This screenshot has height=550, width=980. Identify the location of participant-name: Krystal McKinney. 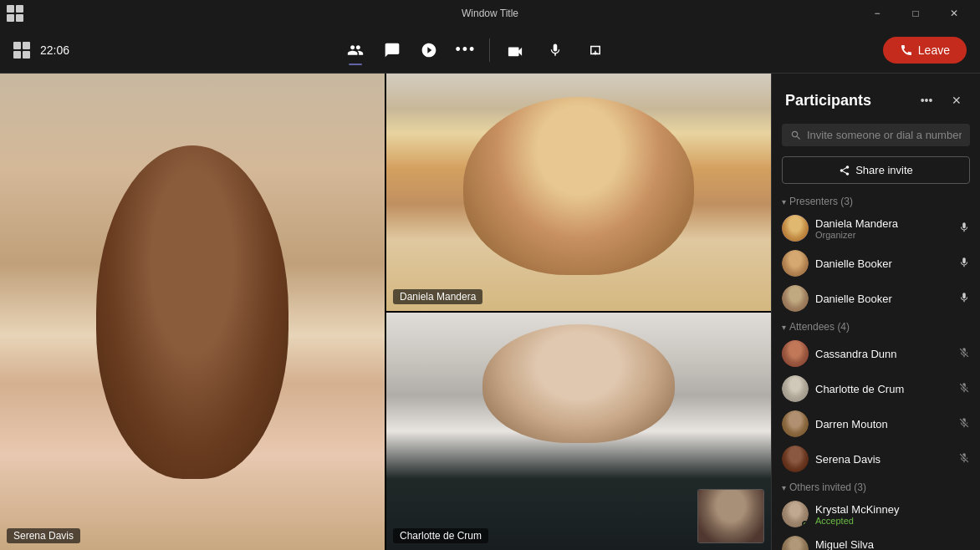
(893, 510).